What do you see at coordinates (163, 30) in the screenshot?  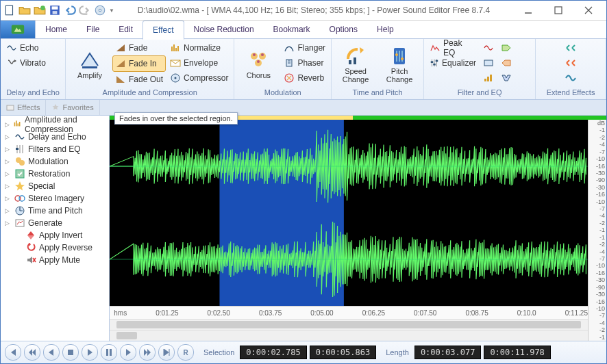 I see `tab-effect: Effect` at bounding box center [163, 30].